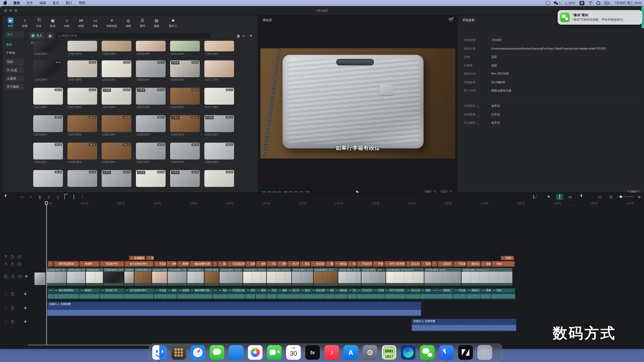 The height and width of the screenshot is (362, 644). I want to click on apple-menu-icon, so click(5, 3).